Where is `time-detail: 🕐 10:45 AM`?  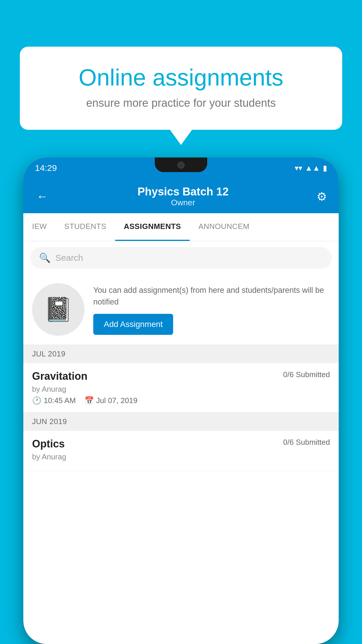
time-detail: 🕐 10:45 AM is located at coordinates (54, 401).